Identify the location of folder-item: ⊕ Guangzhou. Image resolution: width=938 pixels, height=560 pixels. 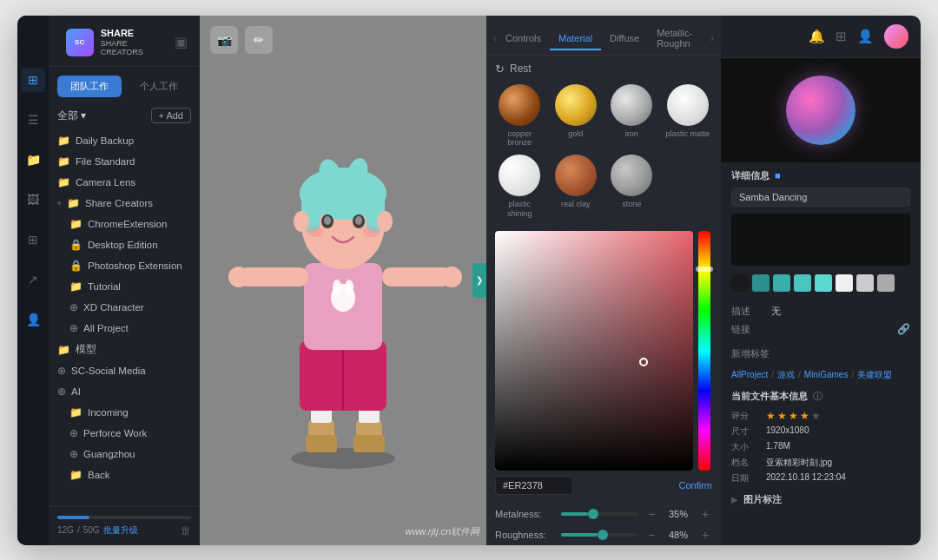
(124, 454).